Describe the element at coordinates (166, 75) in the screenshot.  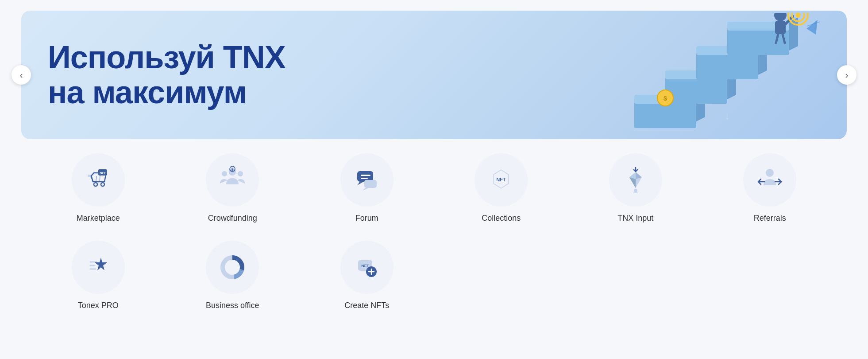
I see `banner-text: Используй TNX на максимум` at that location.